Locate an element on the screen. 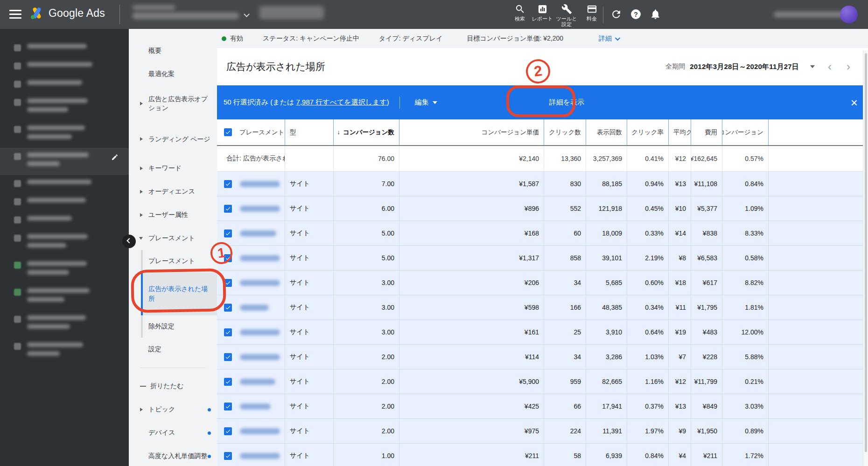  sidebar-item-label: ユーザー属性 is located at coordinates (168, 215).